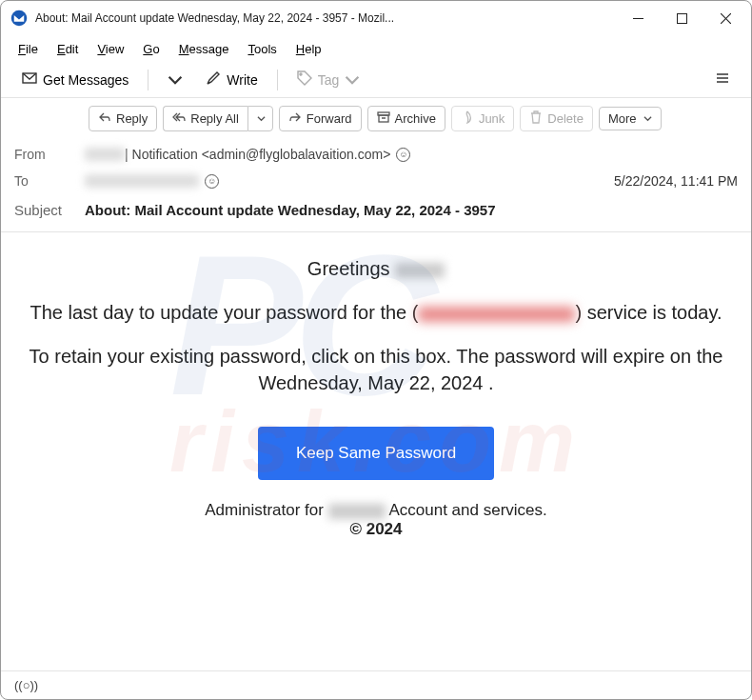 This screenshot has width=752, height=700. Describe the element at coordinates (267, 510) in the screenshot. I see `footer-text-a: Administrator for` at that location.